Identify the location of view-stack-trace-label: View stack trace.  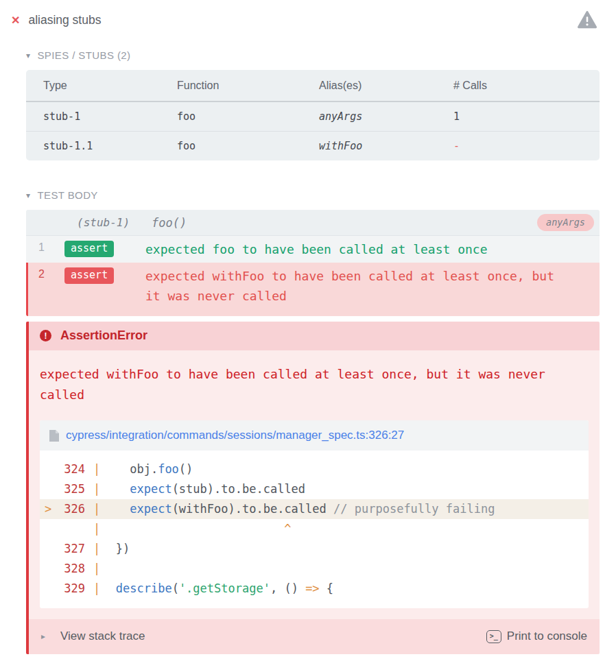
(103, 636).